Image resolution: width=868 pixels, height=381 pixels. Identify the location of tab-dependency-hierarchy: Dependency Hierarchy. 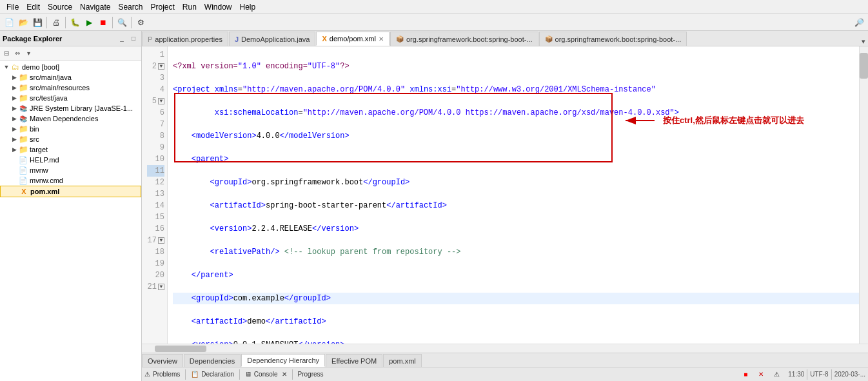
(283, 360).